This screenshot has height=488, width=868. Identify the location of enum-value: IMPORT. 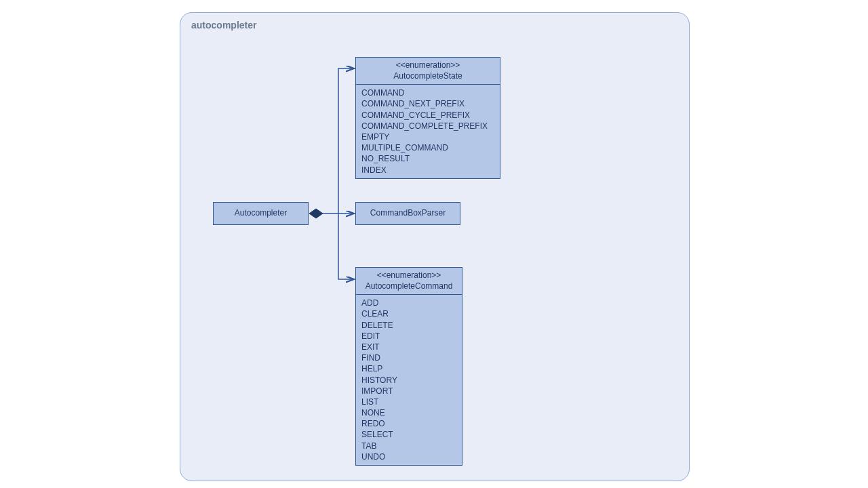
(409, 391).